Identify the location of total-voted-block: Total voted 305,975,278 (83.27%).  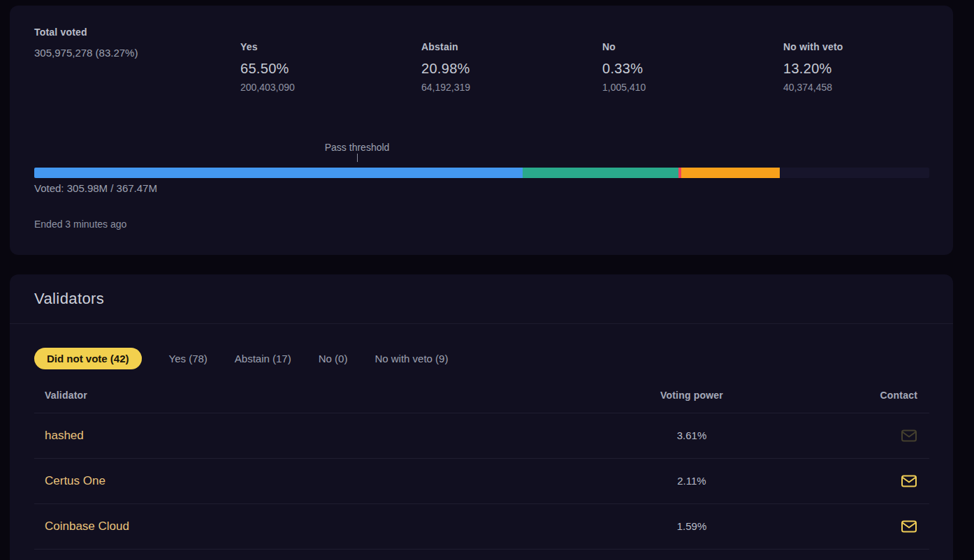
(86, 43).